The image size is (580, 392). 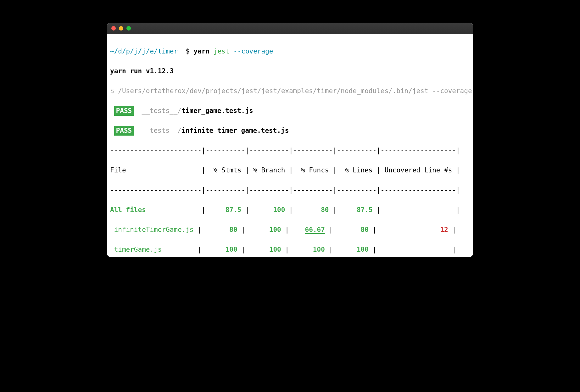 What do you see at coordinates (221, 51) in the screenshot?
I see `cmd-jest: jest` at bounding box center [221, 51].